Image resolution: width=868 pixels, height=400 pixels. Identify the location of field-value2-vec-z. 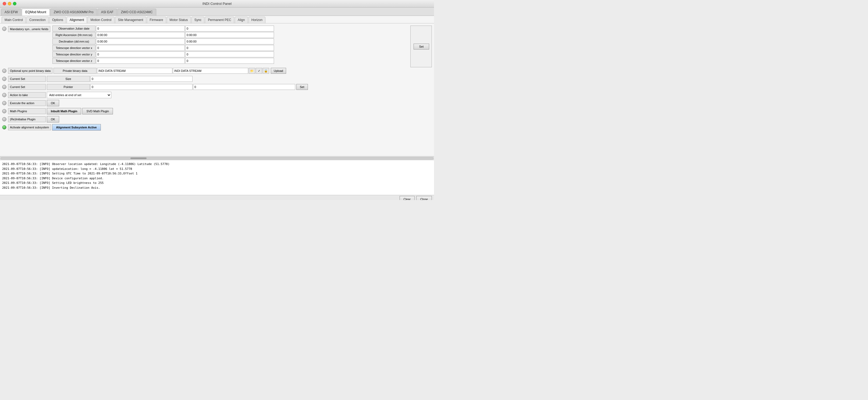
(230, 61).